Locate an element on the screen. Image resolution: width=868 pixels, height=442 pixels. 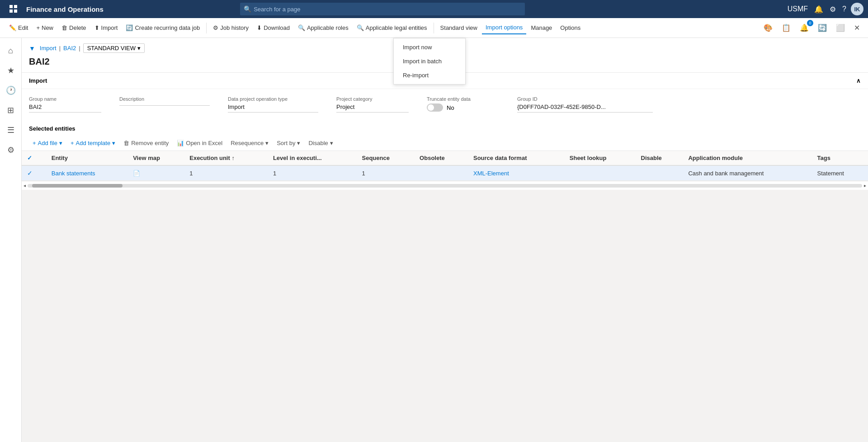
data-project-op-type-field: Data project operation type Import is located at coordinates (273, 104).